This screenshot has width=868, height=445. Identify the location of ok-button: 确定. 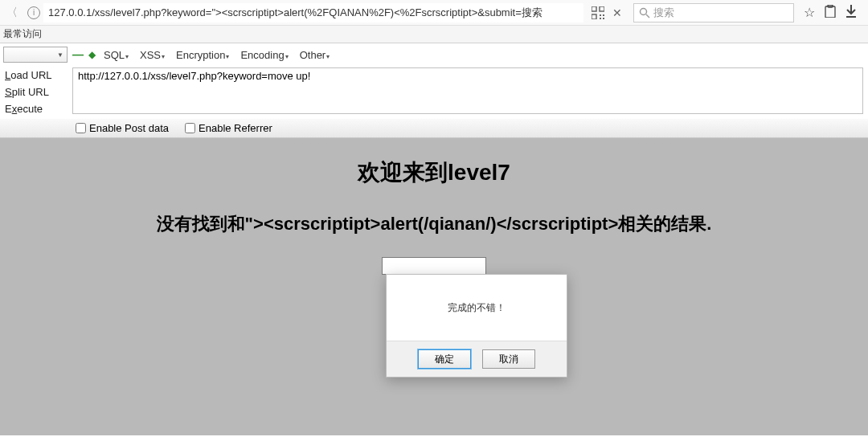
(444, 359).